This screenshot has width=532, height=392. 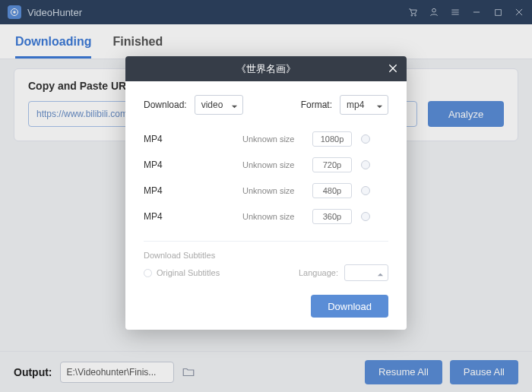 What do you see at coordinates (350, 306) in the screenshot?
I see `download-button: Download` at bounding box center [350, 306].